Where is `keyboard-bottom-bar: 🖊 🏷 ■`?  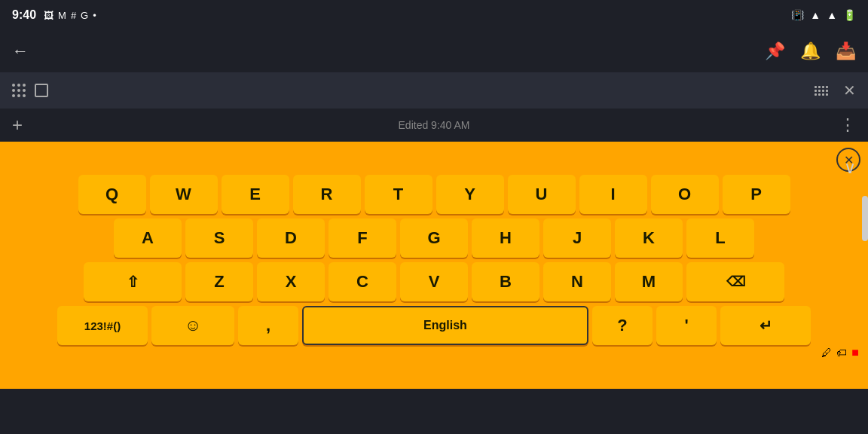 keyboard-bottom-bar: 🖊 🏷 ■ is located at coordinates (434, 353).